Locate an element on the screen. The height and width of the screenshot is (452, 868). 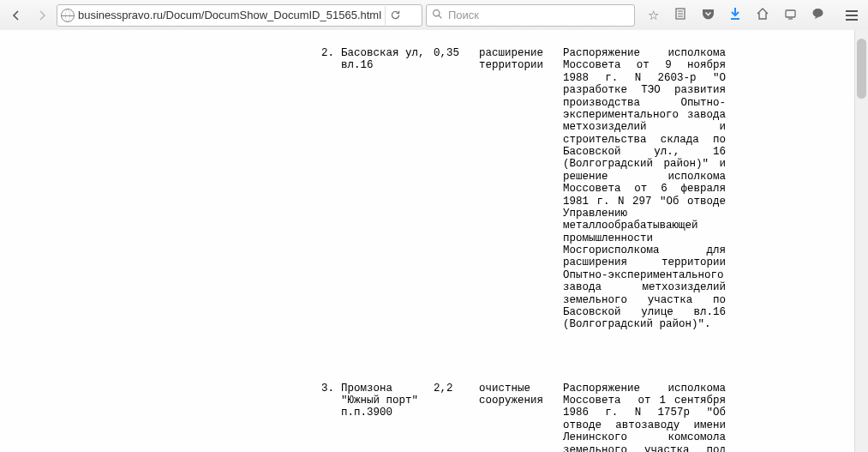
bookmark-icon: ☆ is located at coordinates (653, 15).